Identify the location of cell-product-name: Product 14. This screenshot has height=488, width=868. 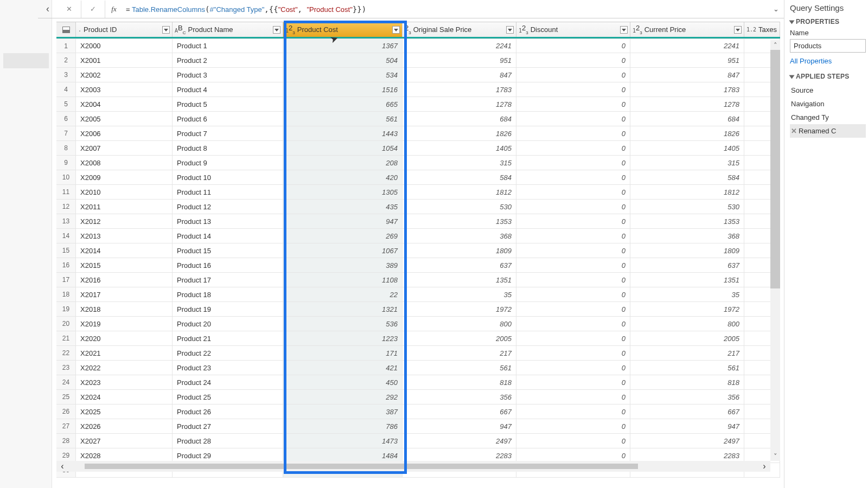
(228, 236).